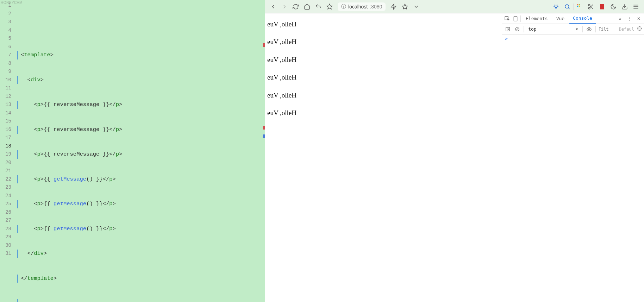 The height and width of the screenshot is (302, 644). I want to click on scissors-icon, so click(591, 7).